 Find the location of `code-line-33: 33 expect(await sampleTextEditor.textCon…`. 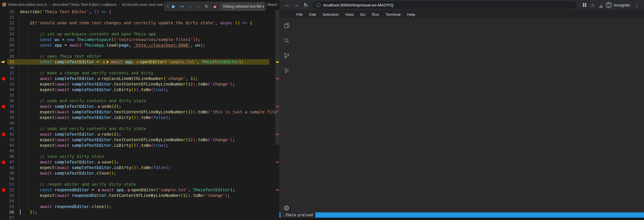

code-line-33: 33 expect(await sampleTextEditor.textCon… is located at coordinates (140, 84).